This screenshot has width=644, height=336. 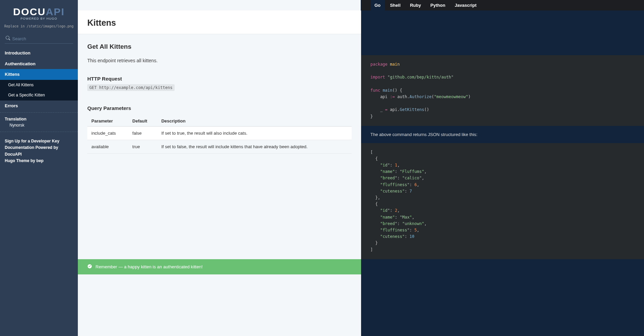 What do you see at coordinates (55, 12) in the screenshot?
I see `logo-text-2: API` at bounding box center [55, 12].